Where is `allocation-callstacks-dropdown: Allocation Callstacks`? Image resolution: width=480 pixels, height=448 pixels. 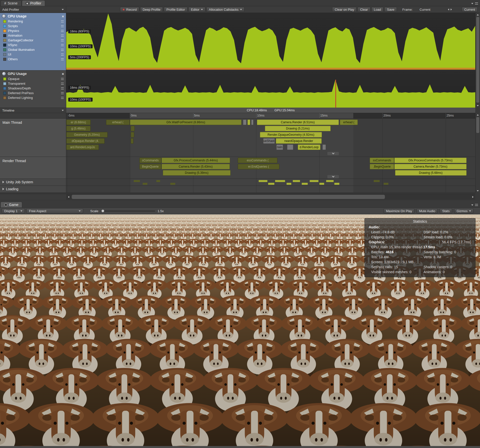
allocation-callstacks-dropdown: Allocation Callstacks is located at coordinates (226, 9).